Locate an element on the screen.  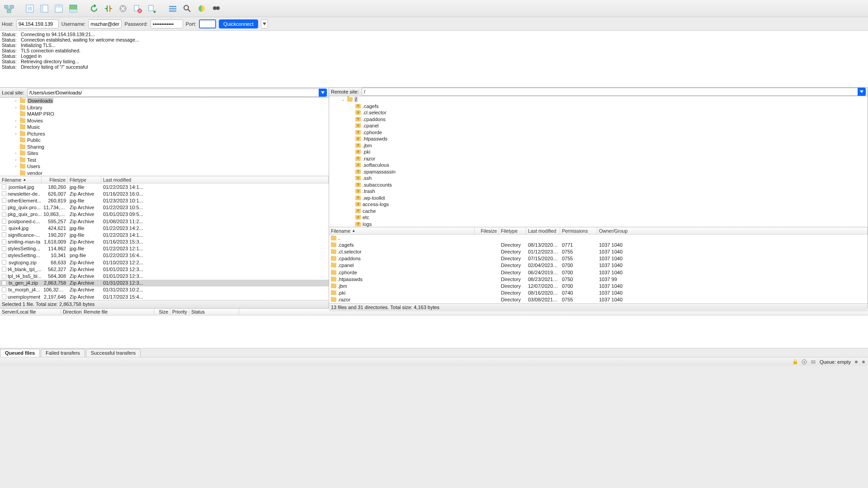
file-row: stylesSetting...114,862jpg-file01/22/202… is located at coordinates (165, 249).